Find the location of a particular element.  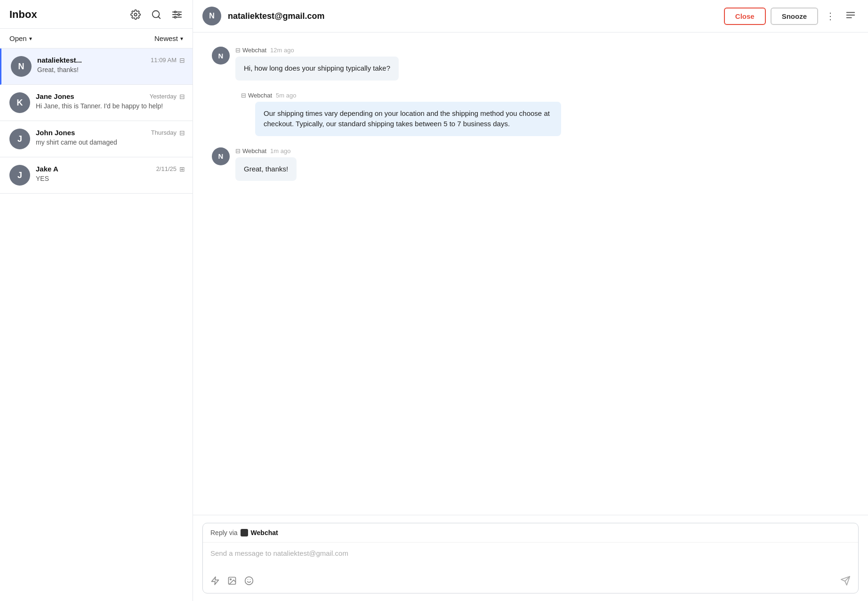

conv-meta: 11:09 AM ⊟ is located at coordinates (168, 60).